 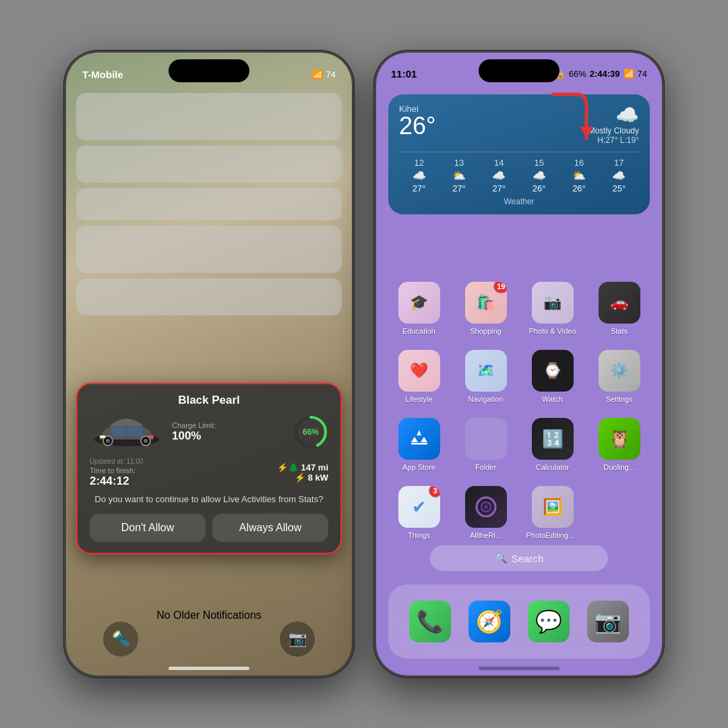 What do you see at coordinates (485, 467) in the screenshot?
I see `folder-label: Folder` at bounding box center [485, 467].